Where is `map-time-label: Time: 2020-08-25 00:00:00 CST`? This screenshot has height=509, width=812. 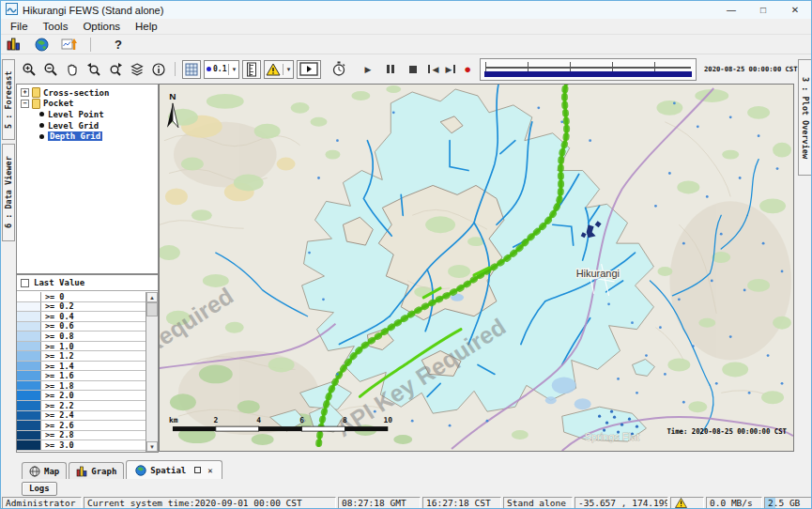 map-time-label: Time: 2020-08-25 00:00:00 CST is located at coordinates (727, 432).